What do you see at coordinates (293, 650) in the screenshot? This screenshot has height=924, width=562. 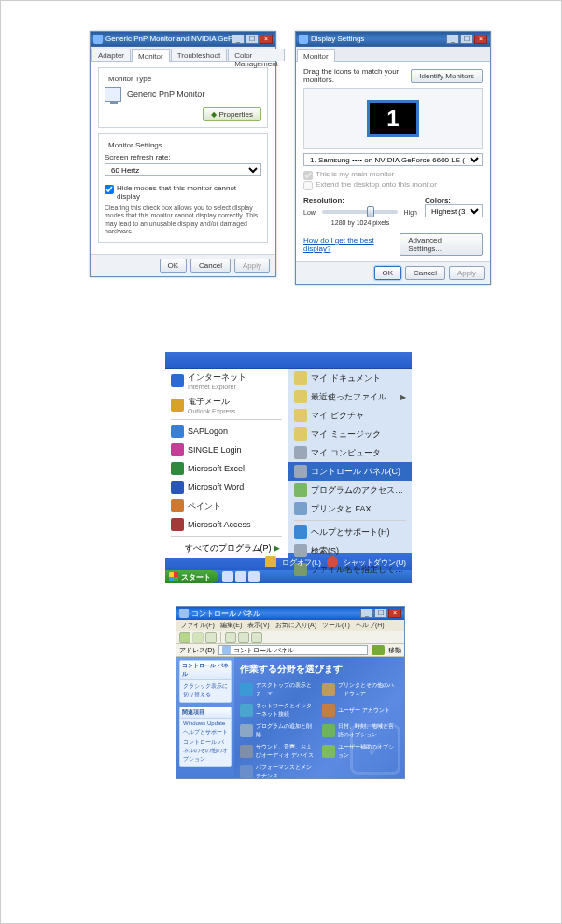 I see `address-input: コントロール パネル` at bounding box center [293, 650].